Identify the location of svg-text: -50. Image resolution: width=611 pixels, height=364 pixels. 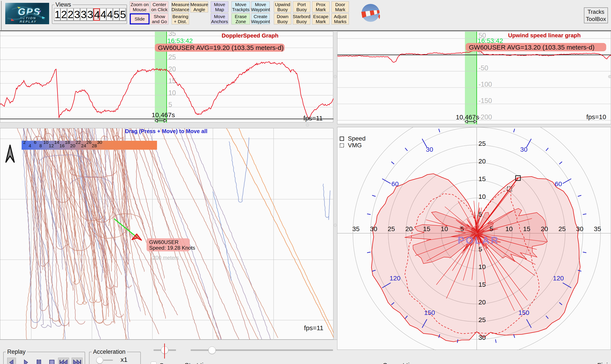
(483, 68).